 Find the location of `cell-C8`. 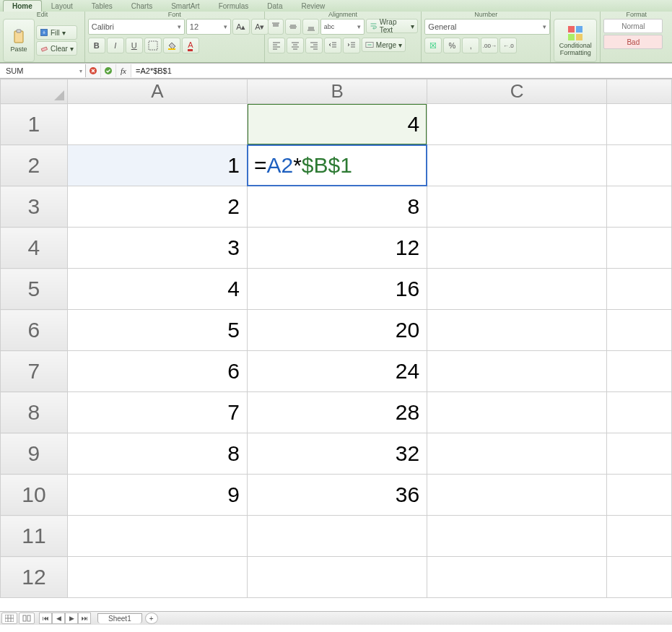

cell-C8 is located at coordinates (517, 413).